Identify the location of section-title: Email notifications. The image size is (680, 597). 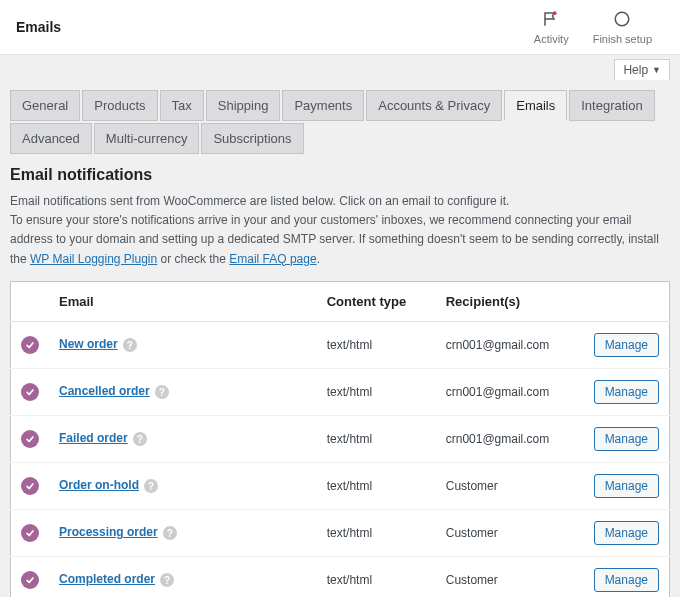
(340, 175).